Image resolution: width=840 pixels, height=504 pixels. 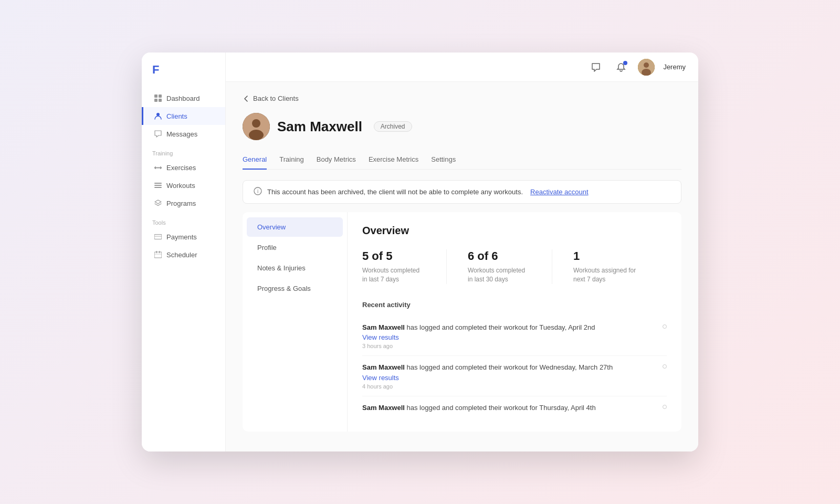 What do you see at coordinates (674, 67) in the screenshot?
I see `username: Jeremy` at bounding box center [674, 67].